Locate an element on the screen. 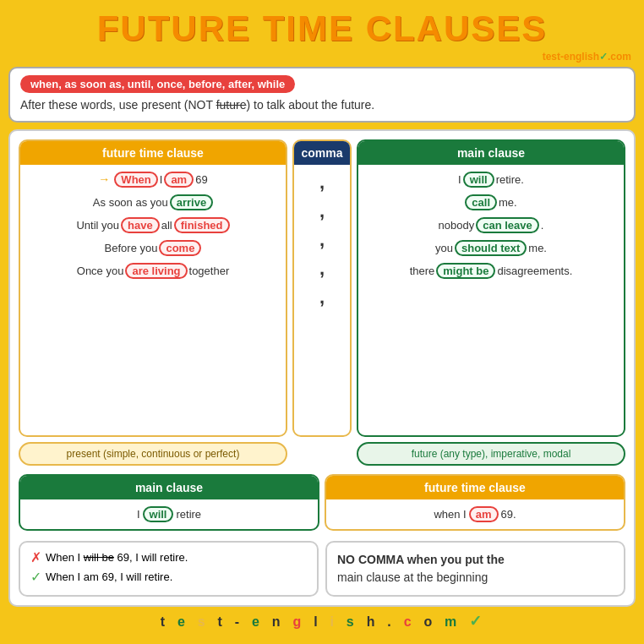 This screenshot has height=644, width=644. footer-m: m is located at coordinates (451, 622).